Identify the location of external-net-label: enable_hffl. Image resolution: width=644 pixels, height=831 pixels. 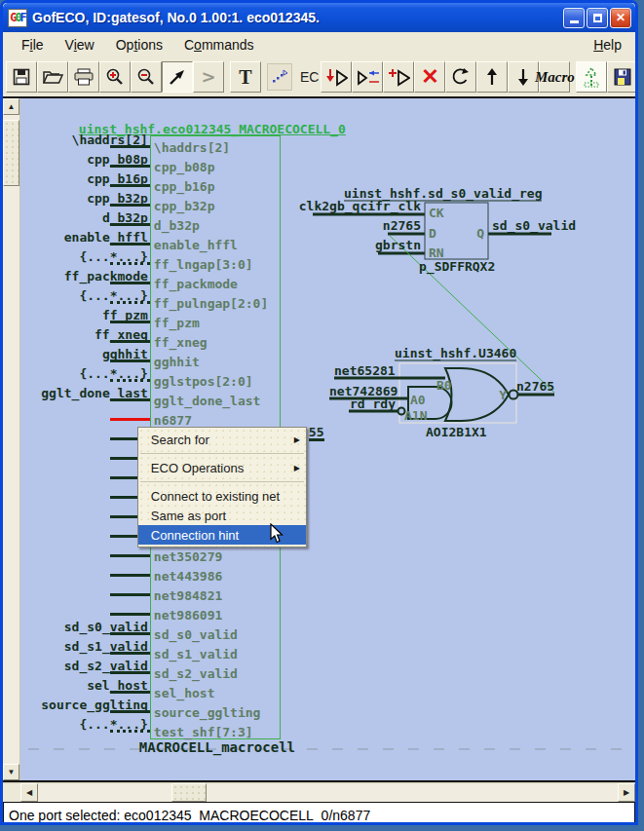
(84, 238).